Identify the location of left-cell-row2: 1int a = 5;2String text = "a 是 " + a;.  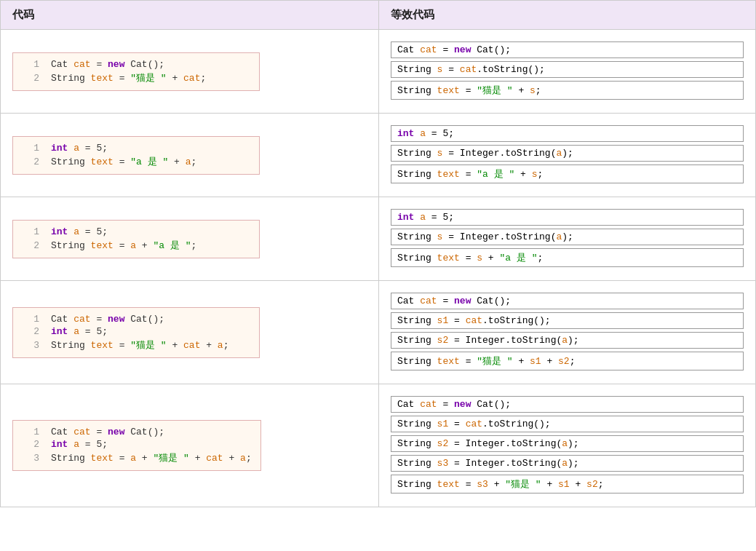
(190, 155).